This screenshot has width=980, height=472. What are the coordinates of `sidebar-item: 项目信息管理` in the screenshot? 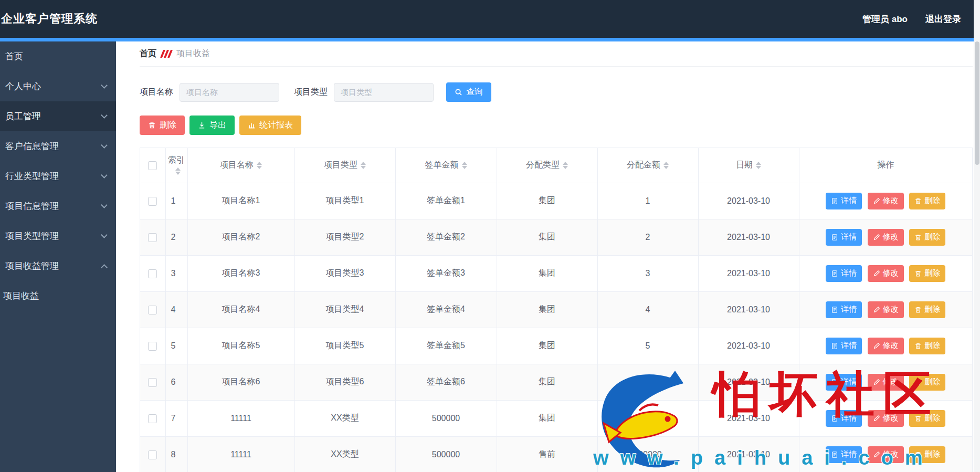 It's located at (58, 206).